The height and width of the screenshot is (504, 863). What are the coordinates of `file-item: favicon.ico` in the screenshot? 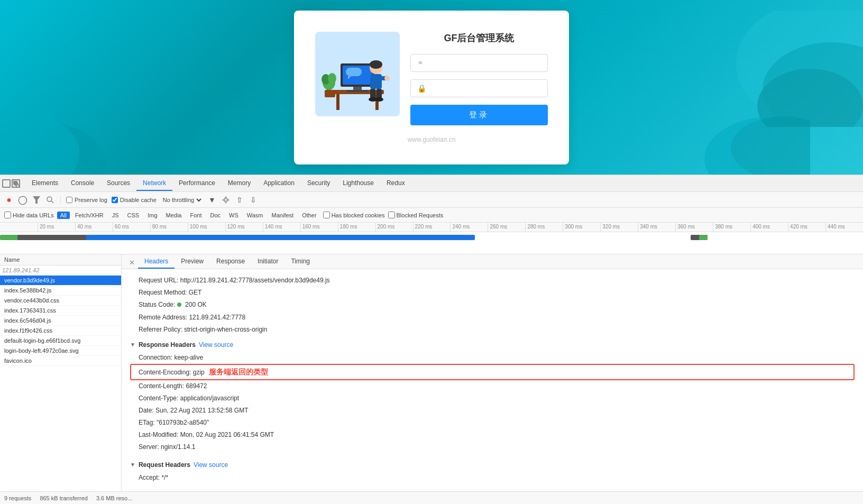 It's located at (60, 361).